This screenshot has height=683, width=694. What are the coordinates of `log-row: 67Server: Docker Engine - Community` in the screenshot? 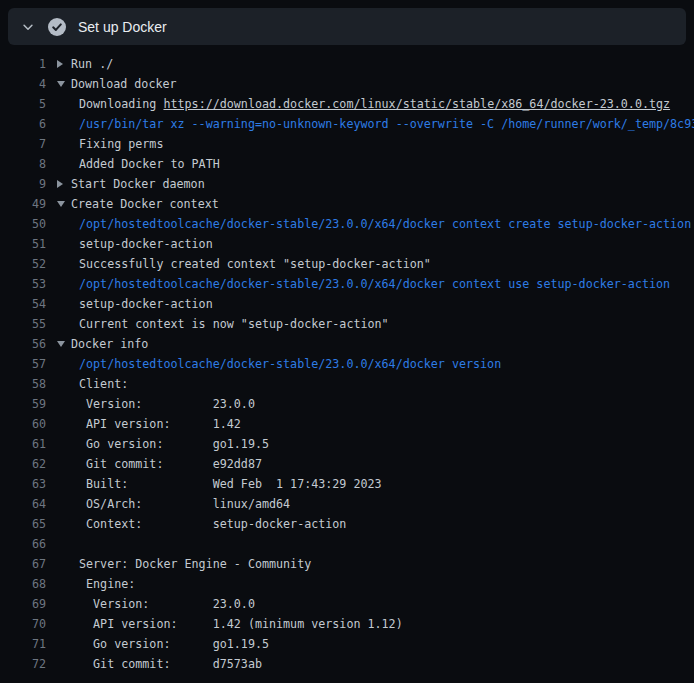 It's located at (347, 564).